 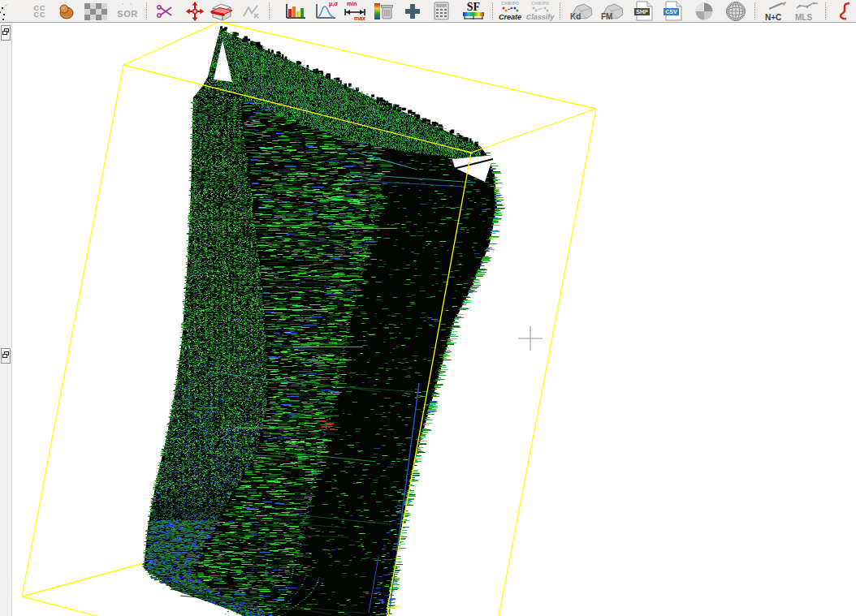 What do you see at coordinates (510, 11) in the screenshot?
I see `canupo-create-button: CANUPO Create` at bounding box center [510, 11].